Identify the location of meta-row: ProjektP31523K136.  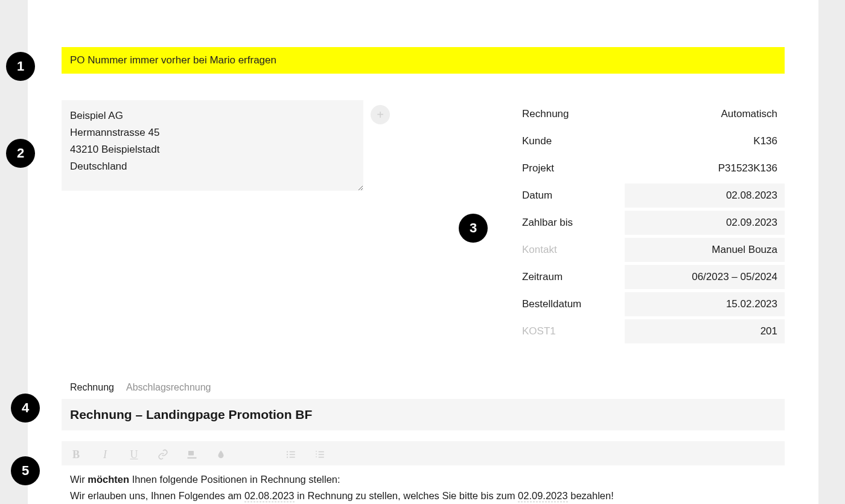
(653, 168).